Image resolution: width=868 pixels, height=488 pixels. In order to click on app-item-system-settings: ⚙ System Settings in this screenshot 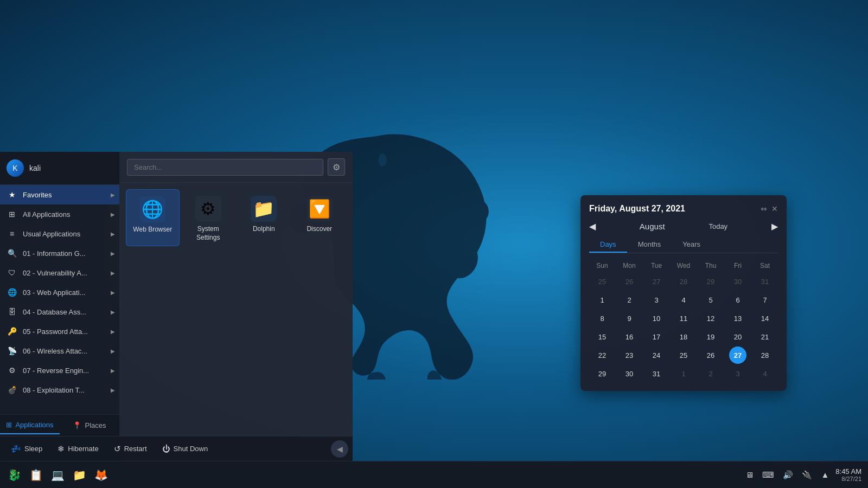, I will do `click(208, 218)`.